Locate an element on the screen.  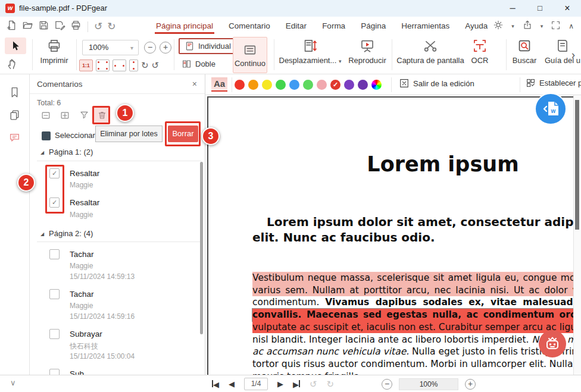
redo-icon: ↻ is located at coordinates (111, 27).